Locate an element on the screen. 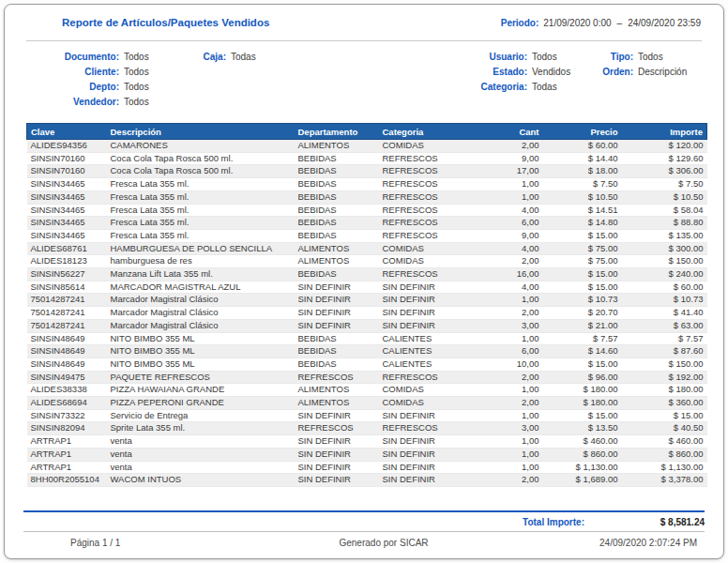  table-row: SINSIN56227 Manzana Lift Lata 355 ml. BE… is located at coordinates (368, 275).